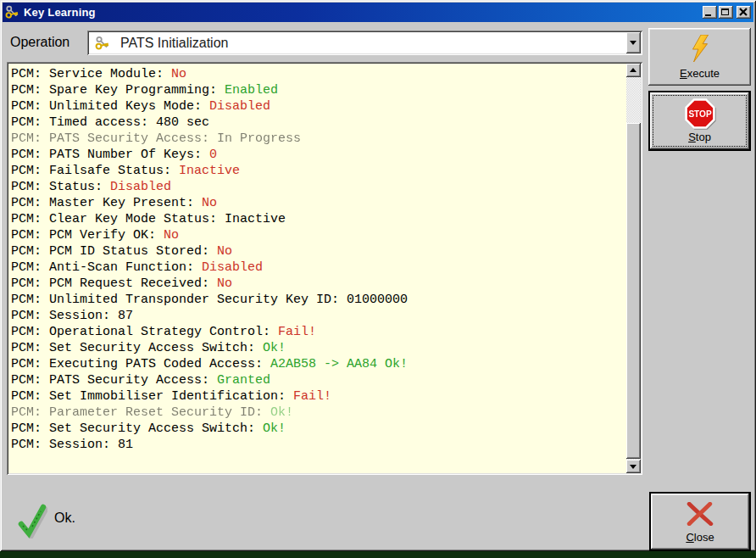  What do you see at coordinates (725, 12) in the screenshot?
I see `maximize-icon` at bounding box center [725, 12].